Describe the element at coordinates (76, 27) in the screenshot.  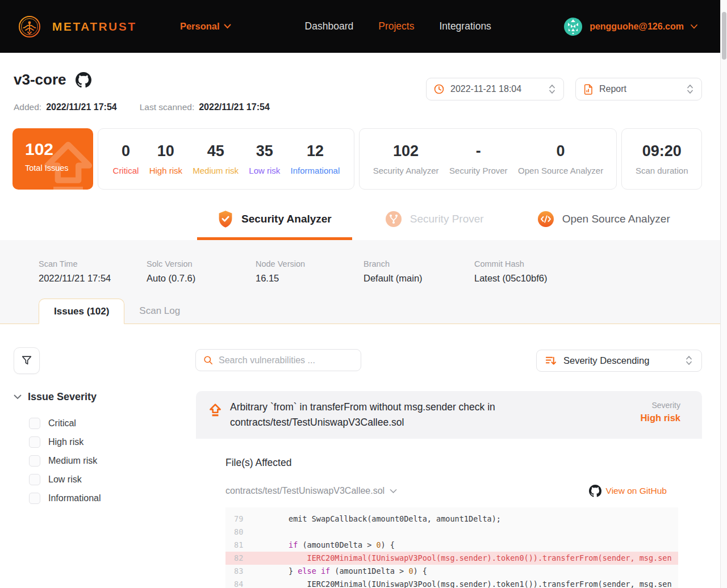
I see `brand: METATRUST` at that location.